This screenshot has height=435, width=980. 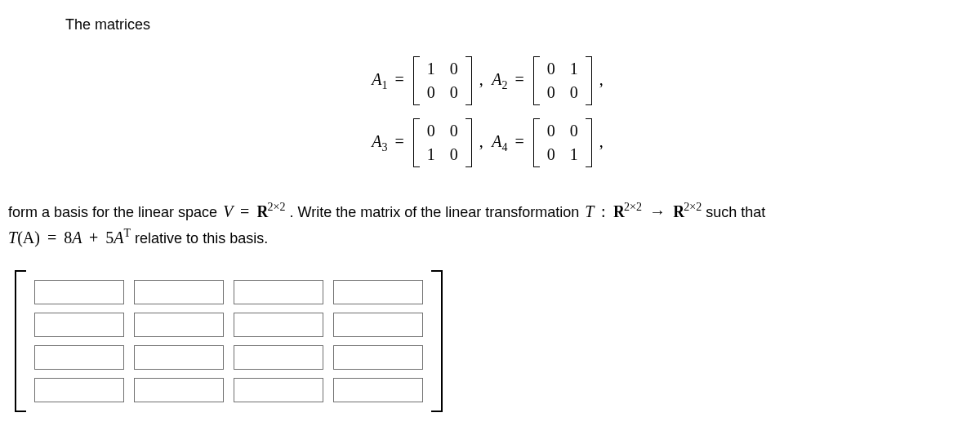 I want to click on matrix-A2-sub: 2, so click(x=505, y=85).